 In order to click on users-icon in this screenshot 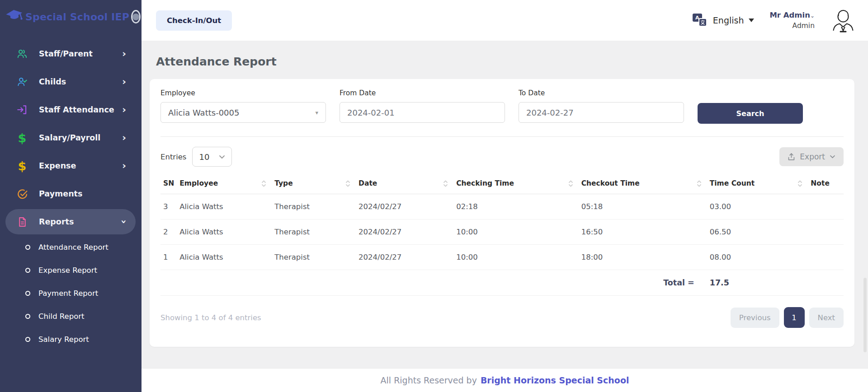, I will do `click(22, 54)`.